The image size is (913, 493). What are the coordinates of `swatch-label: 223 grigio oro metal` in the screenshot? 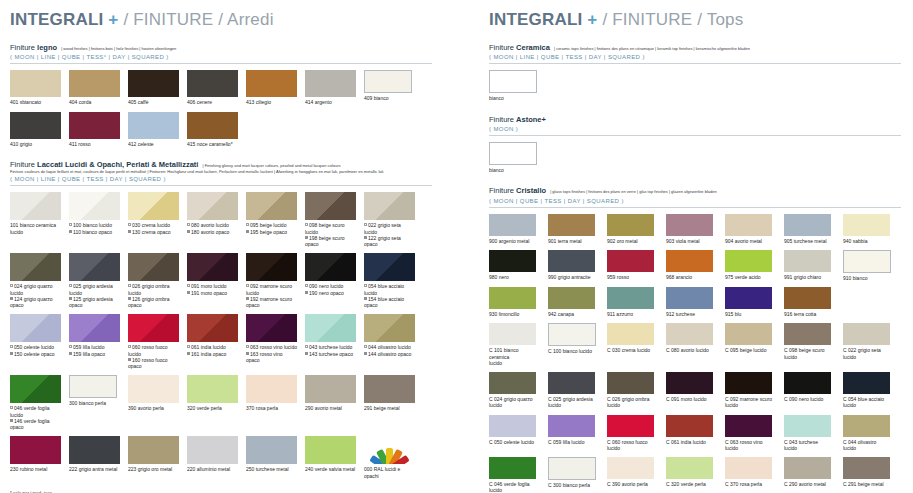 It's located at (154, 469).